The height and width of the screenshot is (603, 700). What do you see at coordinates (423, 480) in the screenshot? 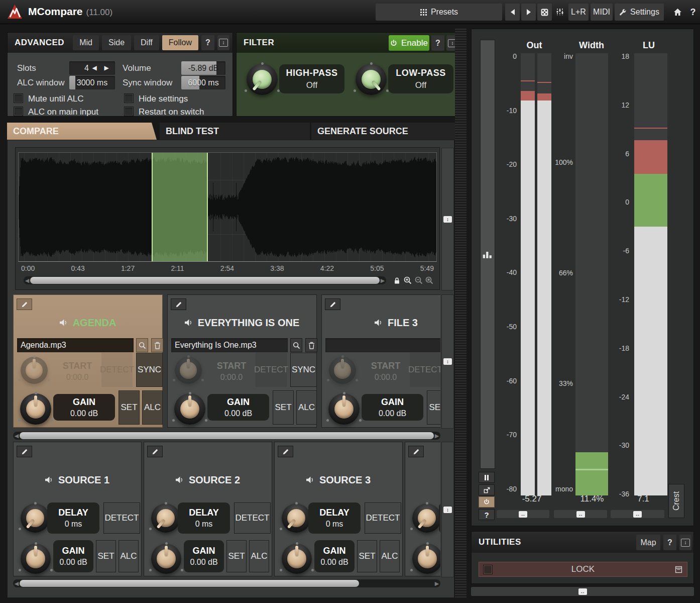
I see `source-title` at bounding box center [423, 480].